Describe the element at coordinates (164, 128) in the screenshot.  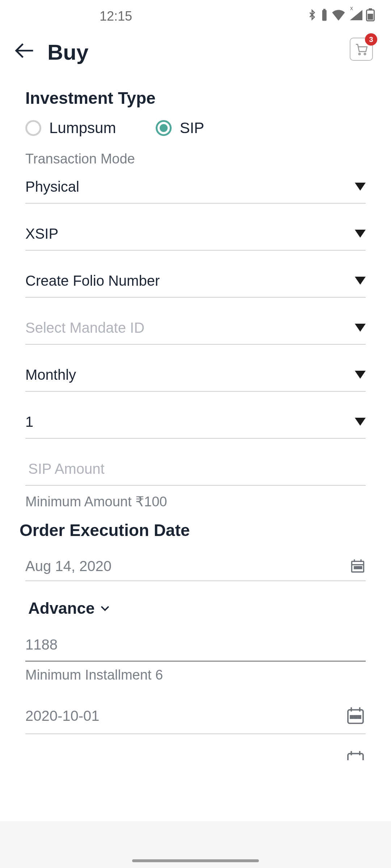
I see `radio-sip-circle` at that location.